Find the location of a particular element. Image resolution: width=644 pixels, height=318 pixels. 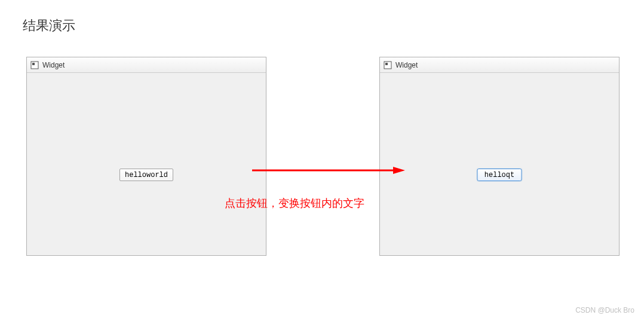

page-title: 结果演示 is located at coordinates (49, 26).